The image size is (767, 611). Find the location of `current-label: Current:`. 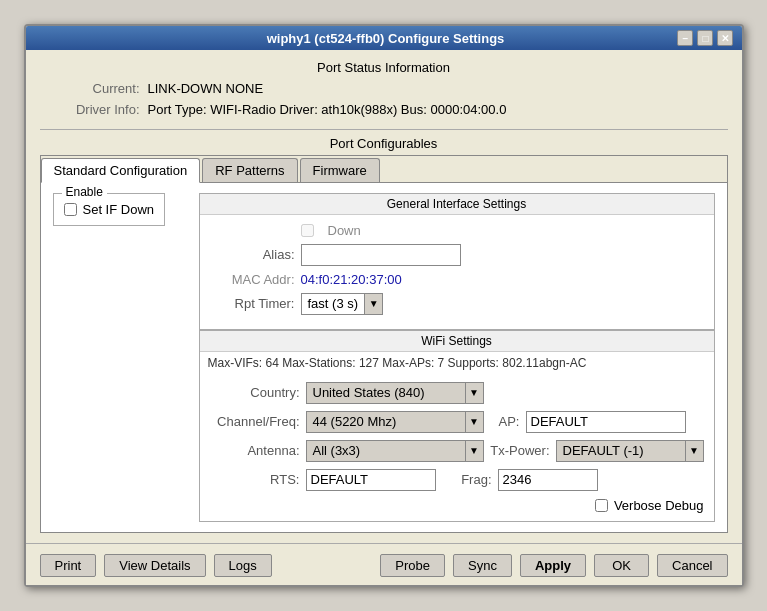

current-label: Current: is located at coordinates (100, 90).